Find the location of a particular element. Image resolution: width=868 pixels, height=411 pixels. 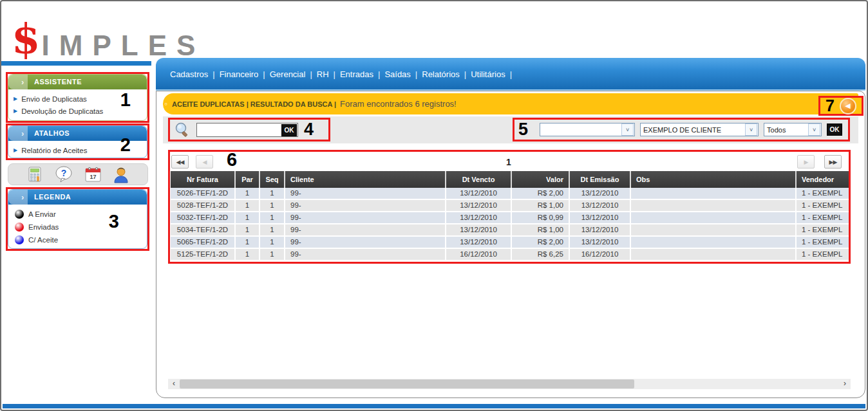

filter-select-1: ˅ is located at coordinates (587, 130).